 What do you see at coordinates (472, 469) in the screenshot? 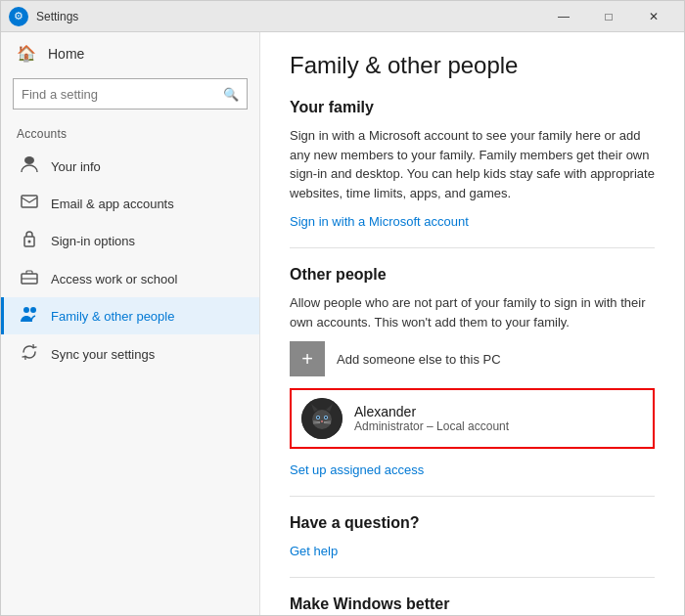
I see `setup-access-container: Set up assigned access` at bounding box center [472, 469].